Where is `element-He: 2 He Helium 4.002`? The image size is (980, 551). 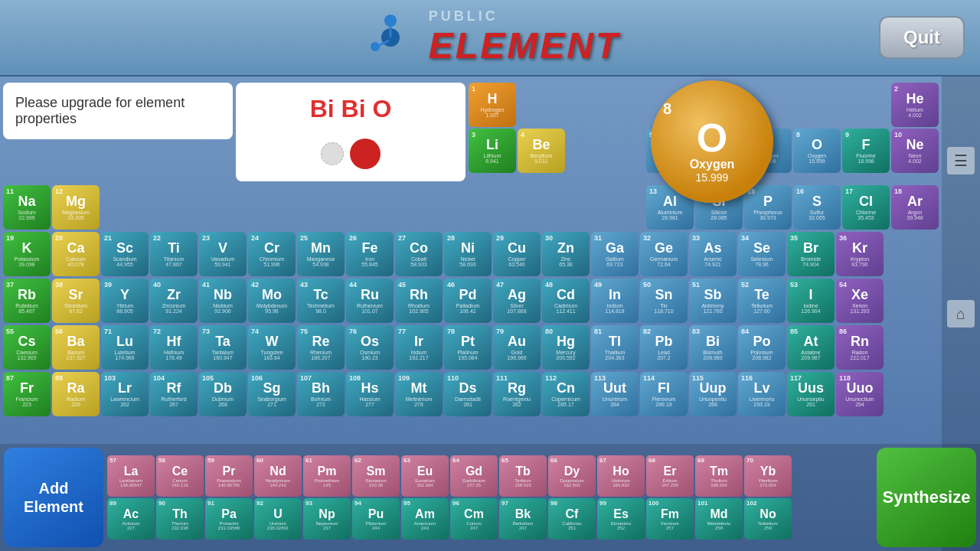 element-He: 2 He Helium 4.002 is located at coordinates (915, 105).